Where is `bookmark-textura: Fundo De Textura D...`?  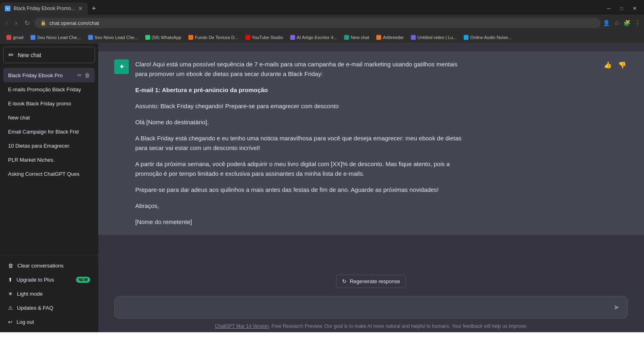
bookmark-textura: Fundo De Textura D... is located at coordinates (213, 37).